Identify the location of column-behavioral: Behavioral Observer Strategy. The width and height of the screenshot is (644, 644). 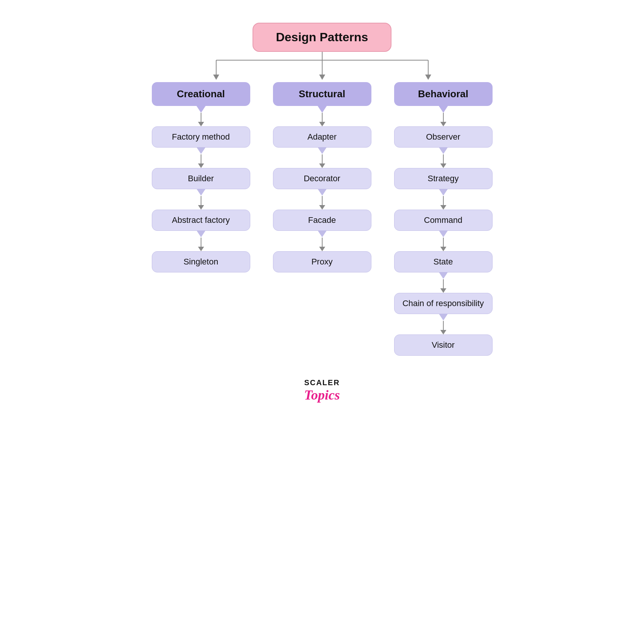
(443, 219).